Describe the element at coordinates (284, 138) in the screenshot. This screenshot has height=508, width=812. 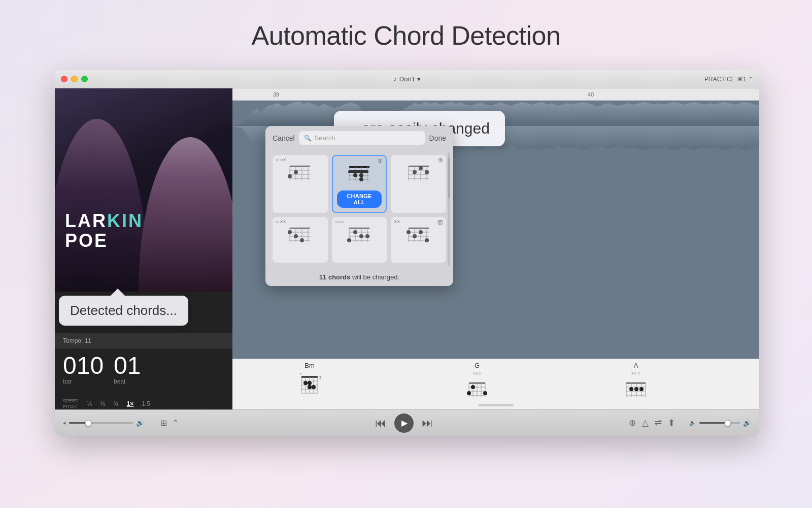
I see `chord-picker-cancel-button: Cancel` at that location.